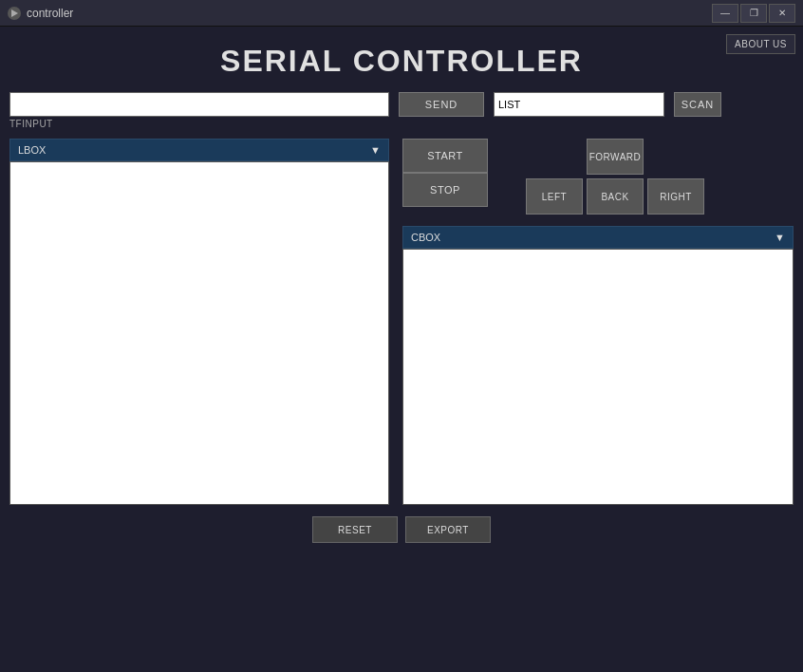 The height and width of the screenshot is (672, 803). What do you see at coordinates (598, 177) in the screenshot?
I see `main-controls-row: START STOP FORWARD LEFT BACK RIGHT` at bounding box center [598, 177].